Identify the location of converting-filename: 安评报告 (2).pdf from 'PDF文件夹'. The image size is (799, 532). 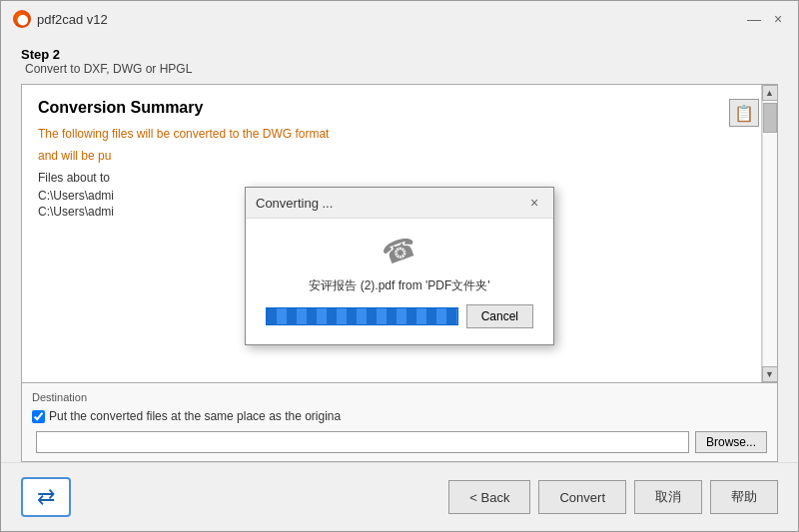
(400, 285).